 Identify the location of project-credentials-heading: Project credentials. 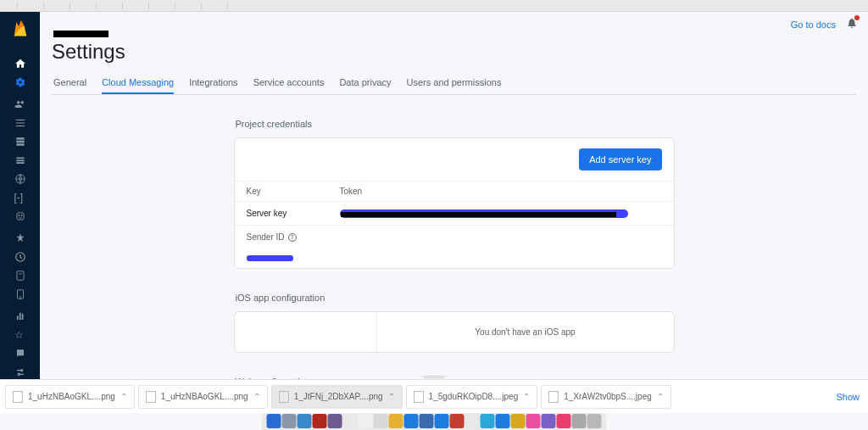
(454, 124).